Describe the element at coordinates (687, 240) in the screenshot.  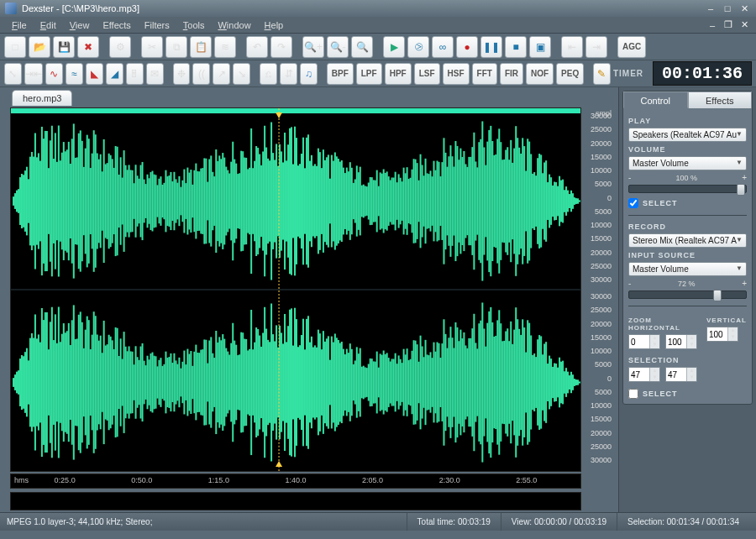
I see `record-device-select: Stereo Mix (Realtek AC97 A` at that location.